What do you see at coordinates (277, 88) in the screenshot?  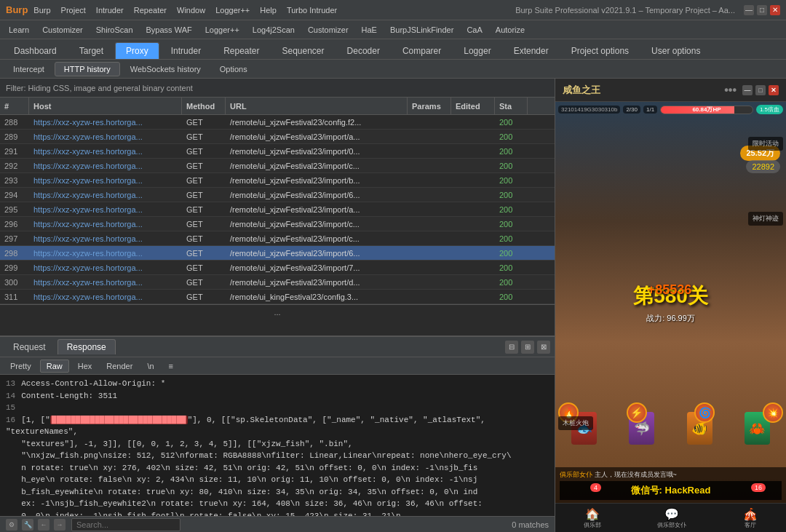 I see `filter-bar: Filter: Hiding CSS, image and general bi…` at bounding box center [277, 88].